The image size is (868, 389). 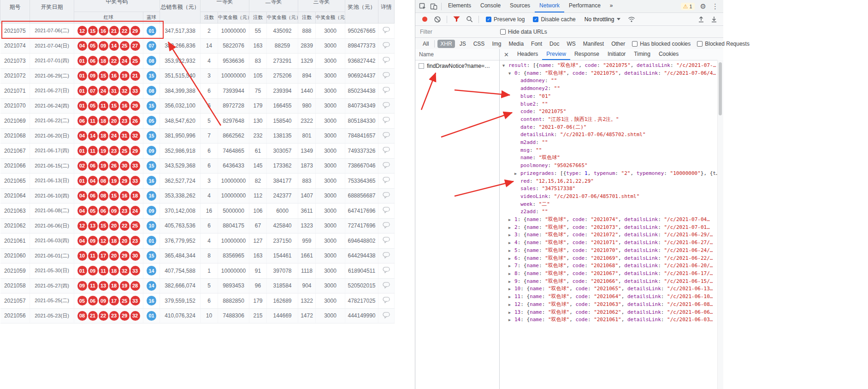 What do you see at coordinates (720, 89) in the screenshot?
I see `scrollbar-thumb` at bounding box center [720, 89].